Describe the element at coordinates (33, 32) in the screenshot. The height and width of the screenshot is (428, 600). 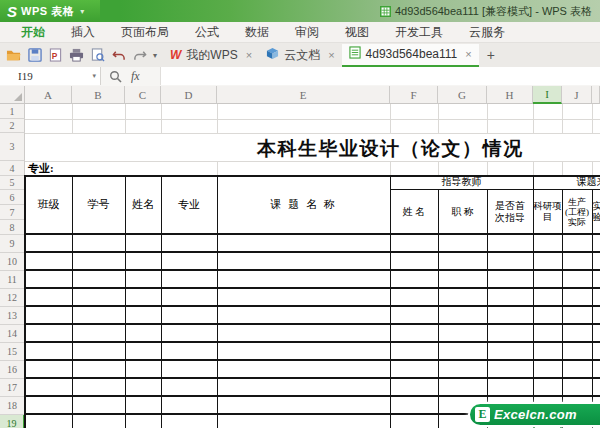
I see `menu-item-home: 开始` at that location.